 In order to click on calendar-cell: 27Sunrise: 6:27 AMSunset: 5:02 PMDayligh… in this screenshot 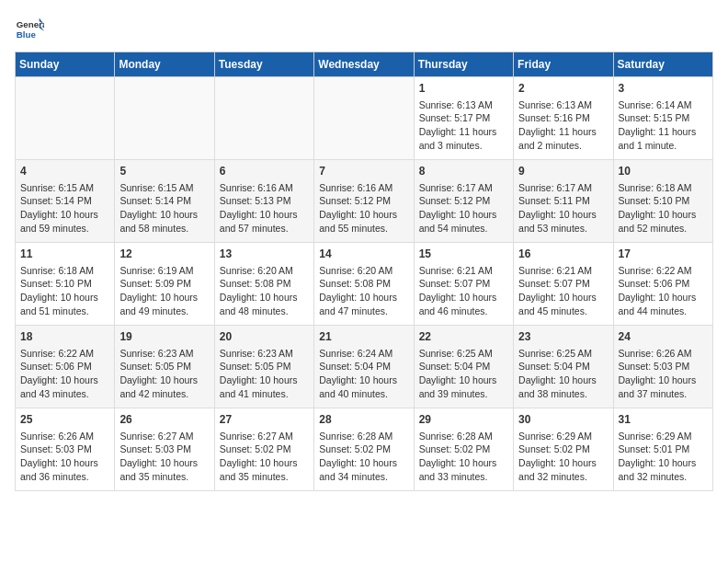, I will do `click(264, 450)`.